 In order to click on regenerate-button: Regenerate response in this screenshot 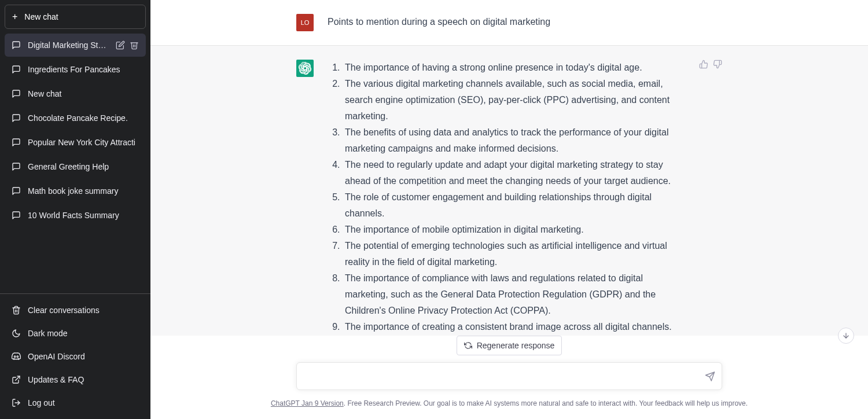, I will do `click(509, 346)`.